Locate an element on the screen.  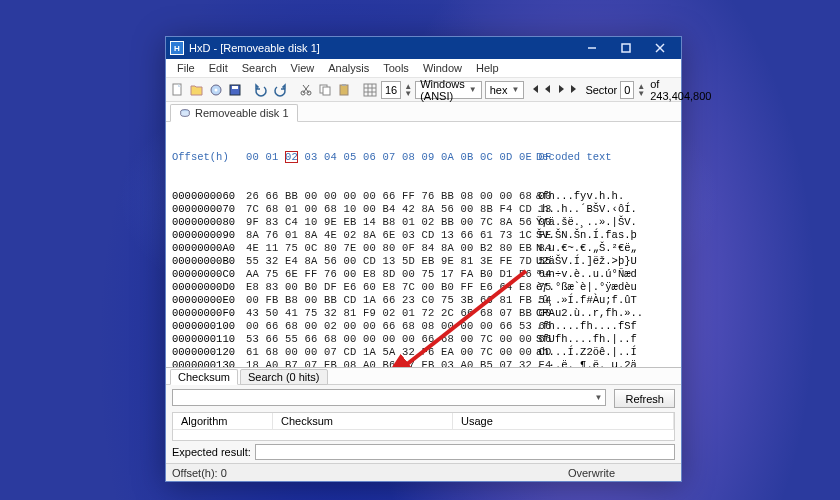
bytes-per-row-input: 16 is located at coordinates (391, 90).